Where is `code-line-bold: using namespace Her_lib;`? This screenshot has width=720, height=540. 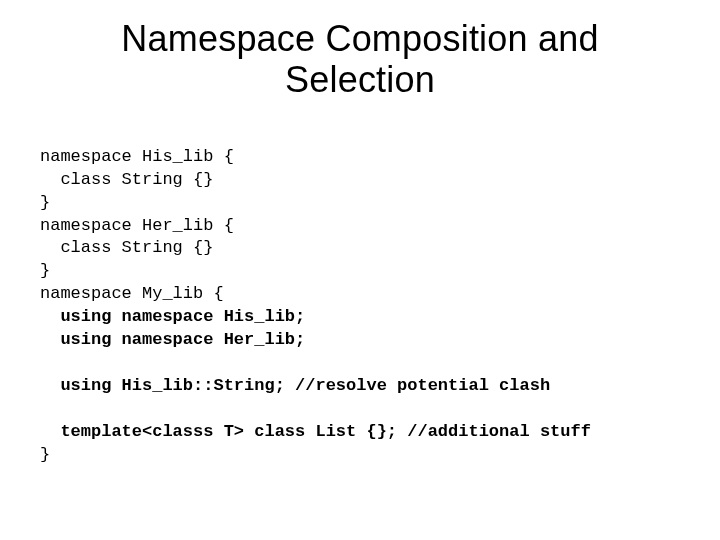 code-line-bold: using namespace Her_lib; is located at coordinates (172, 340).